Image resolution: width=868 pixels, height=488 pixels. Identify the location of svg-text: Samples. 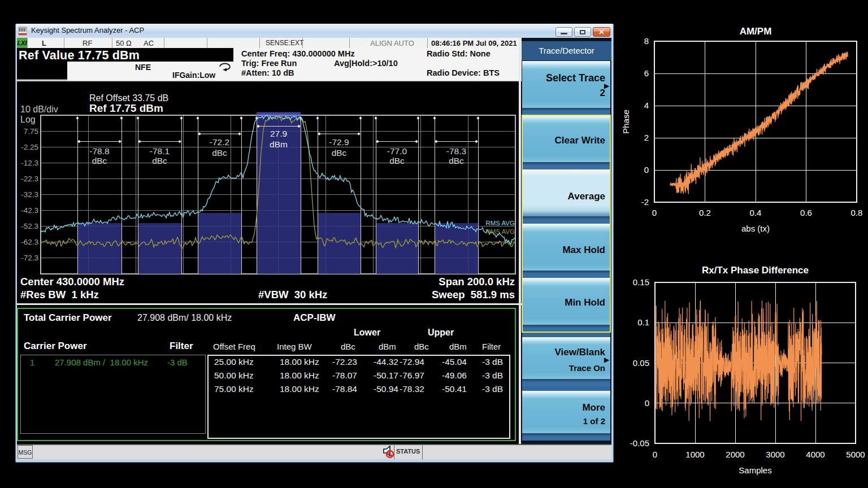
(755, 470).